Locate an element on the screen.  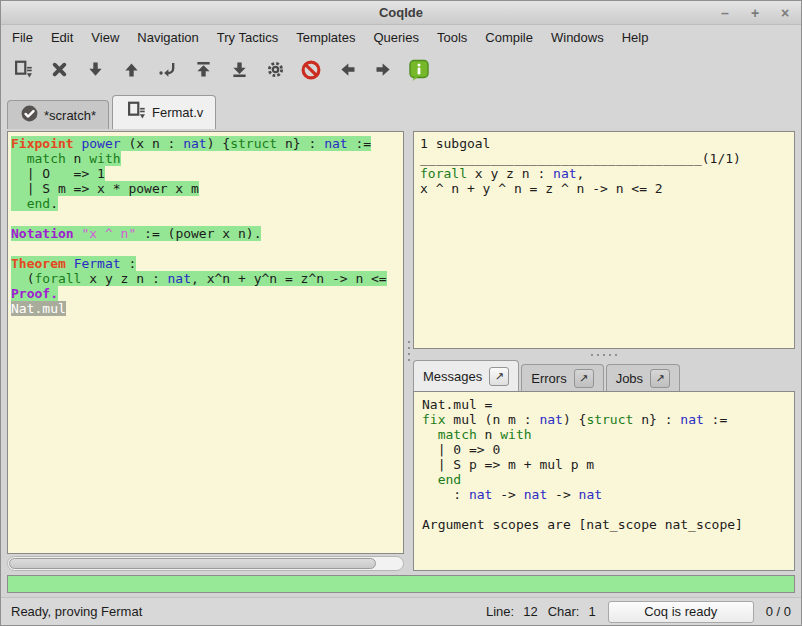
menu-edit: Edit is located at coordinates (62, 38).